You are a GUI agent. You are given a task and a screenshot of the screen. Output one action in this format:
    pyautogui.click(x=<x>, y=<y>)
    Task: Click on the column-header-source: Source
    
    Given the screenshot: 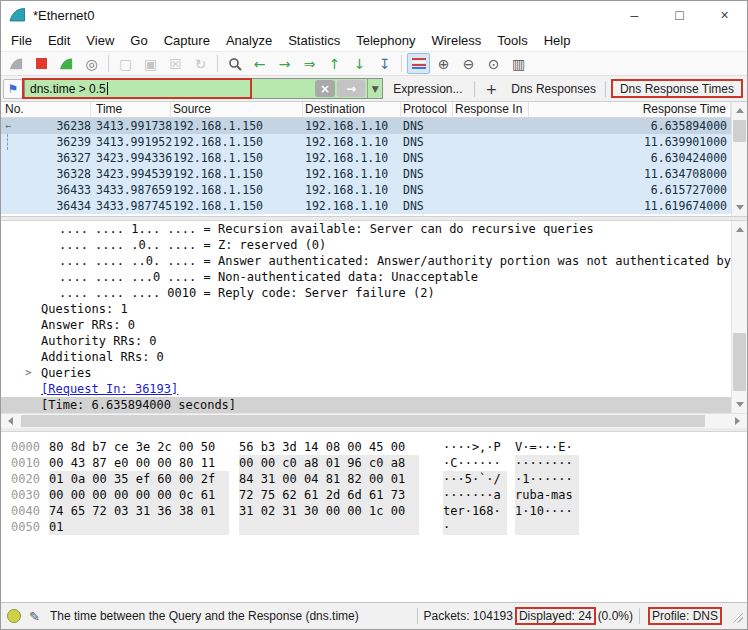 What is the action you would take?
    pyautogui.click(x=237, y=110)
    